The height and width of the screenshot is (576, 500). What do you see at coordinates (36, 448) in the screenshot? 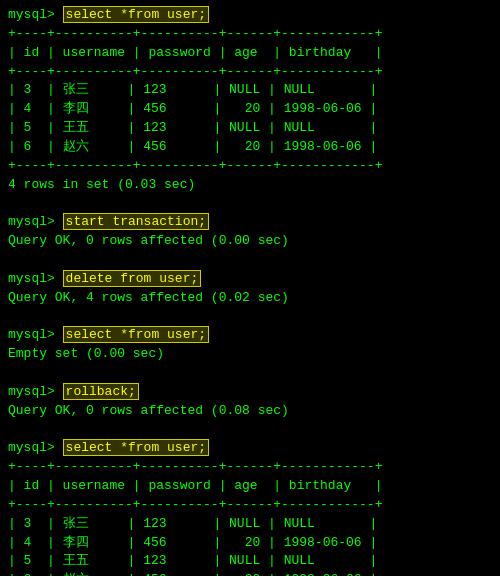
I see `prompt-6: mysql>` at bounding box center [36, 448].